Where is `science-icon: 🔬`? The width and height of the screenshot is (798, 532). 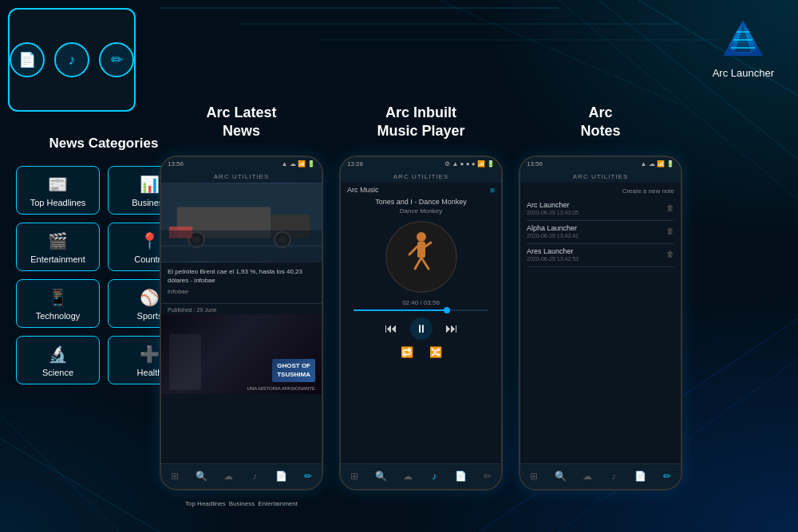 science-icon: 🔬 is located at coordinates (57, 354).